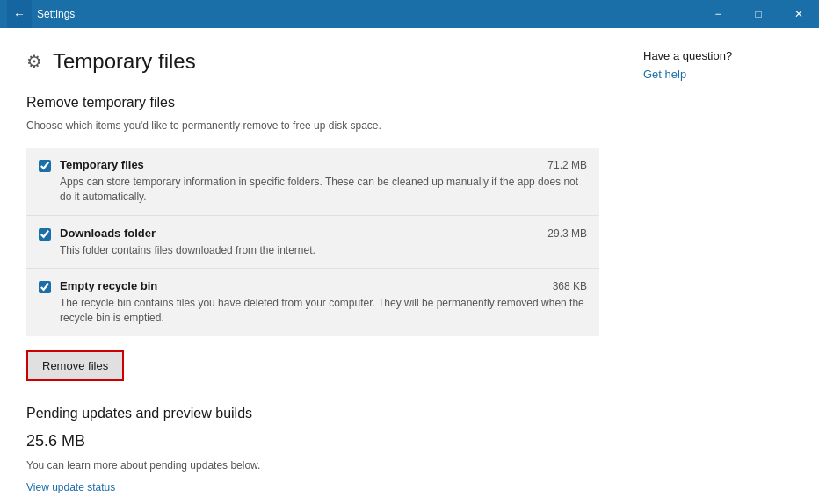  Describe the element at coordinates (323, 251) in the screenshot. I see `downloads-folder-desc: This folder contains files downloaded fr…` at that location.